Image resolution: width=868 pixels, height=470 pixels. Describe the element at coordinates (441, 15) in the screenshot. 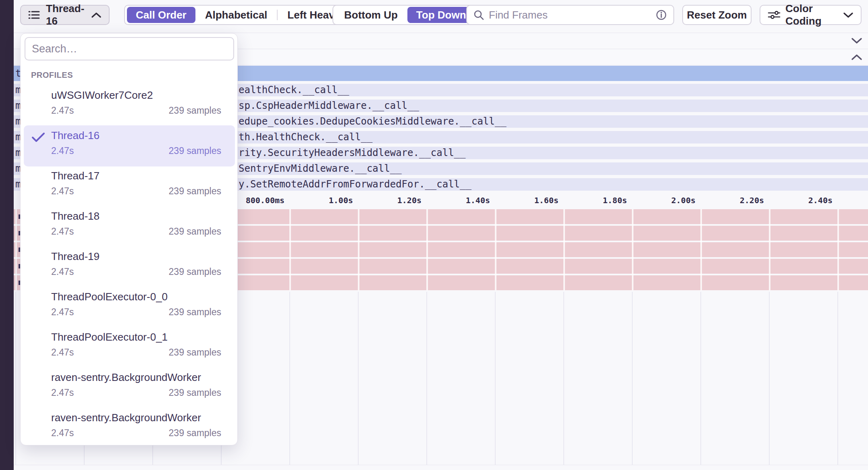

I see `direction-option-top-down: Top Down` at that location.